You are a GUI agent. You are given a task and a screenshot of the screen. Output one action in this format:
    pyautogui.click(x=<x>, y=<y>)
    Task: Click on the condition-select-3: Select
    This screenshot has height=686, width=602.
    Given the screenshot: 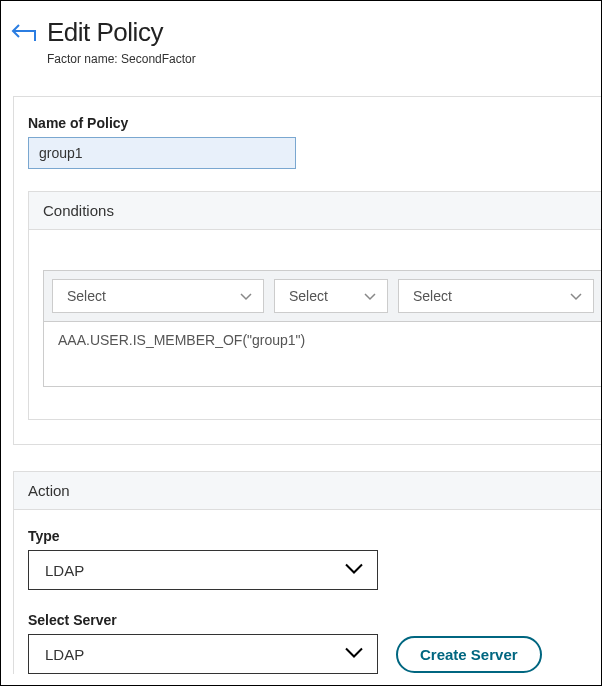 What is the action you would take?
    pyautogui.click(x=496, y=296)
    